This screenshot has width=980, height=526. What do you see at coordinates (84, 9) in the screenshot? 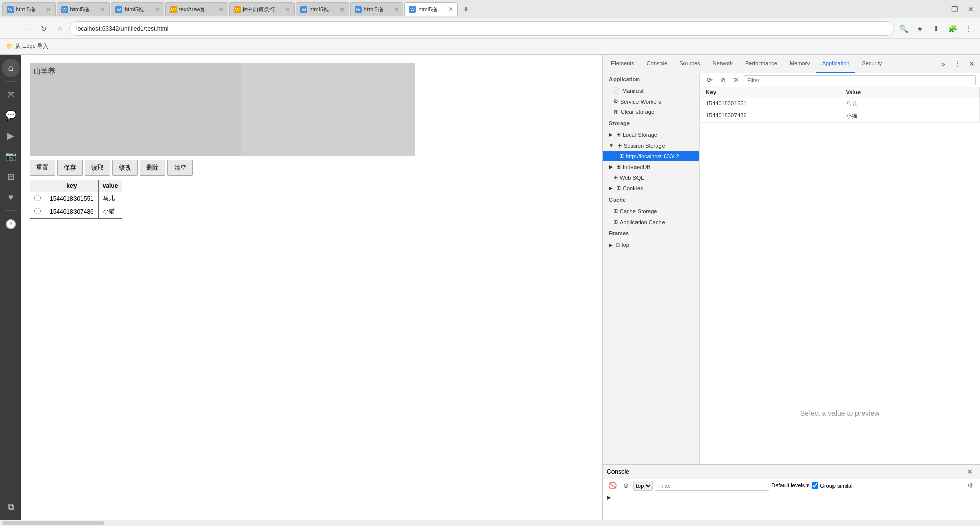
I see `browser-tab-1: Whtml5拖拽效果✕` at bounding box center [84, 9].